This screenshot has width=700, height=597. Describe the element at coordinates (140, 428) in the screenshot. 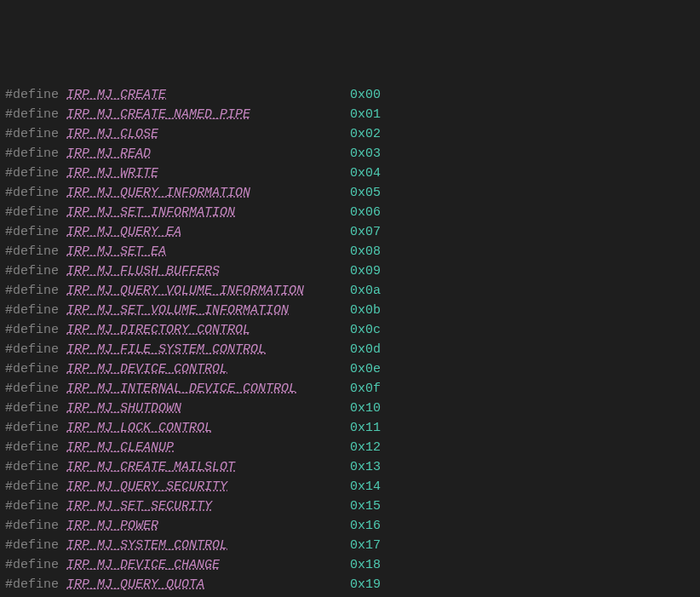

I see `macro-name: IRP_MJ_LOCK_CONTROL` at that location.